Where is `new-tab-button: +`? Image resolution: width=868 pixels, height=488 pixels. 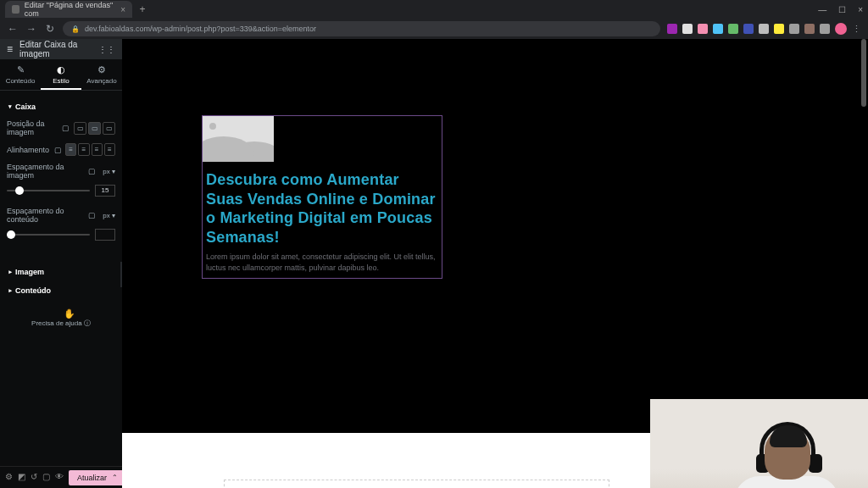 new-tab-button: + is located at coordinates (142, 9).